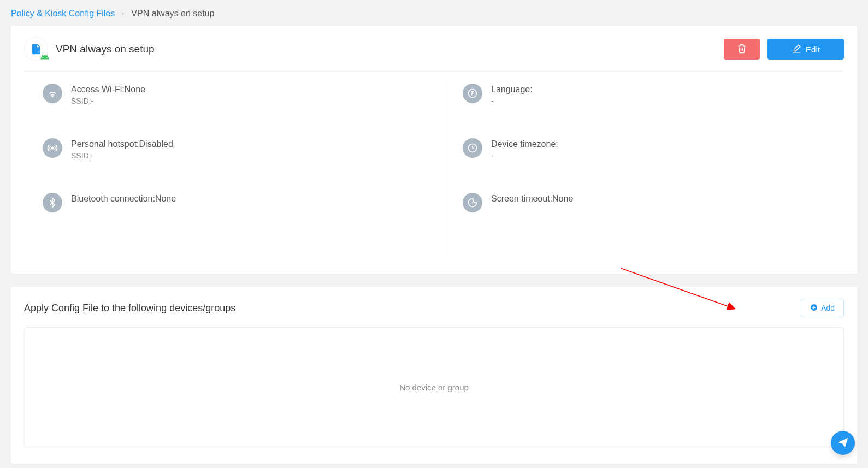  Describe the element at coordinates (828, 308) in the screenshot. I see `add-button-label: Add` at that location.